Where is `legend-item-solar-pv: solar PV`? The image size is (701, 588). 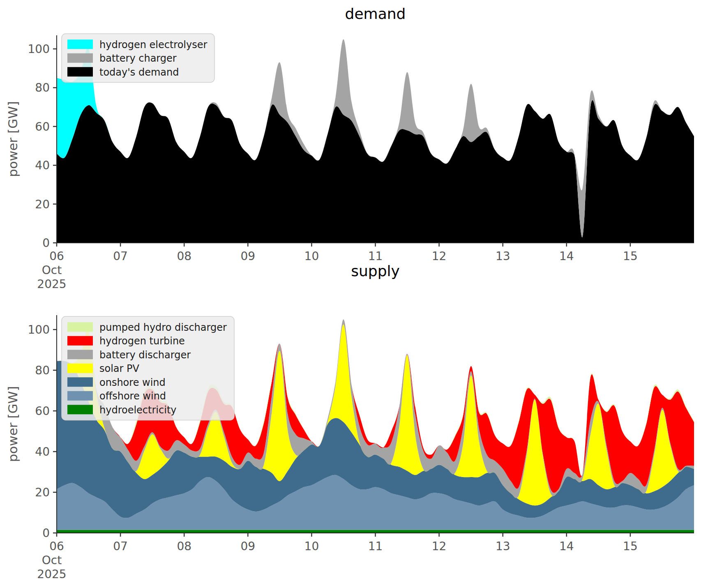
legend-item-solar-pv: solar PV is located at coordinates (104, 369).